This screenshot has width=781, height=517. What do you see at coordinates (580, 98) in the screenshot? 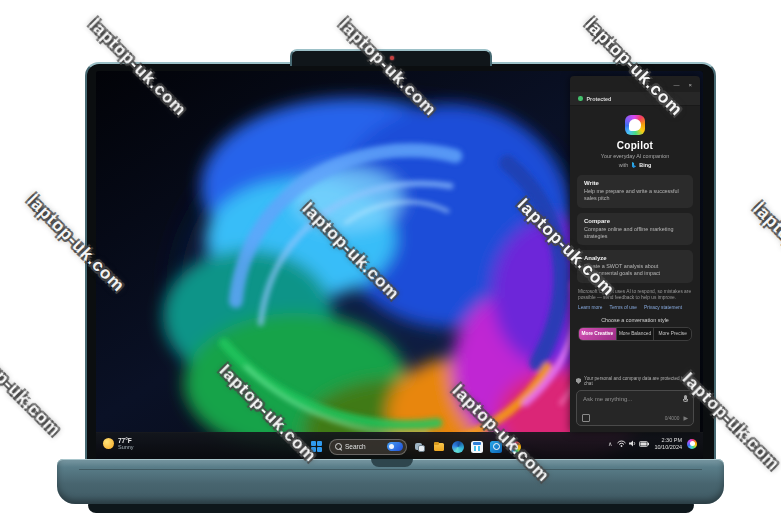
I see `protected-icon` at bounding box center [580, 98].